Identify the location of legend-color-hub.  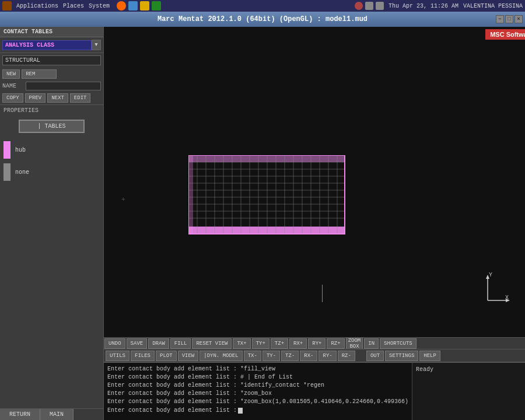
(7, 150).